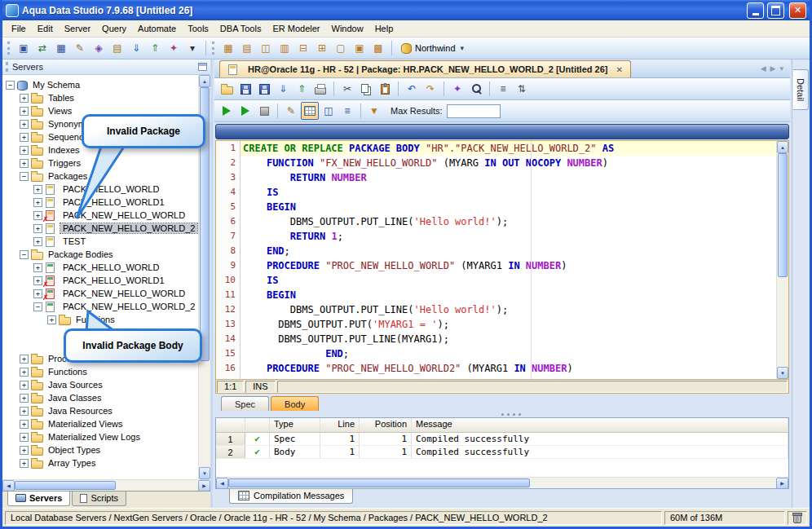 Image resolution: width=812 pixels, height=529 pixels. I want to click on results-row: 1Spec11Compiled successfully, so click(502, 439).